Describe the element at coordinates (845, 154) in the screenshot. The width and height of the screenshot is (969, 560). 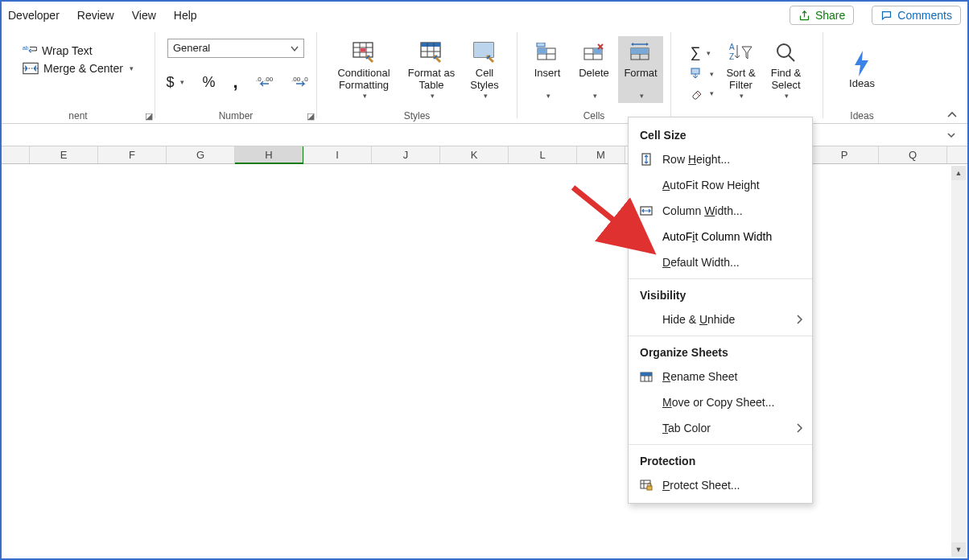
I see `col-header: P` at that location.